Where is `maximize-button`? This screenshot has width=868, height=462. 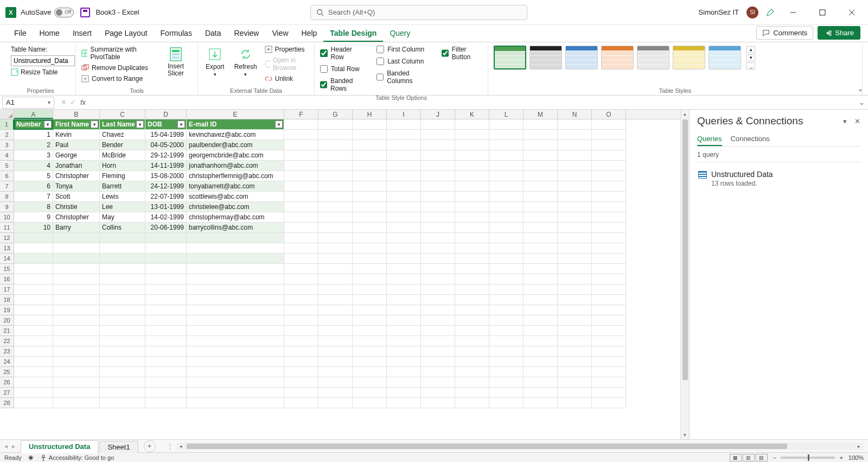 maximize-button is located at coordinates (822, 12).